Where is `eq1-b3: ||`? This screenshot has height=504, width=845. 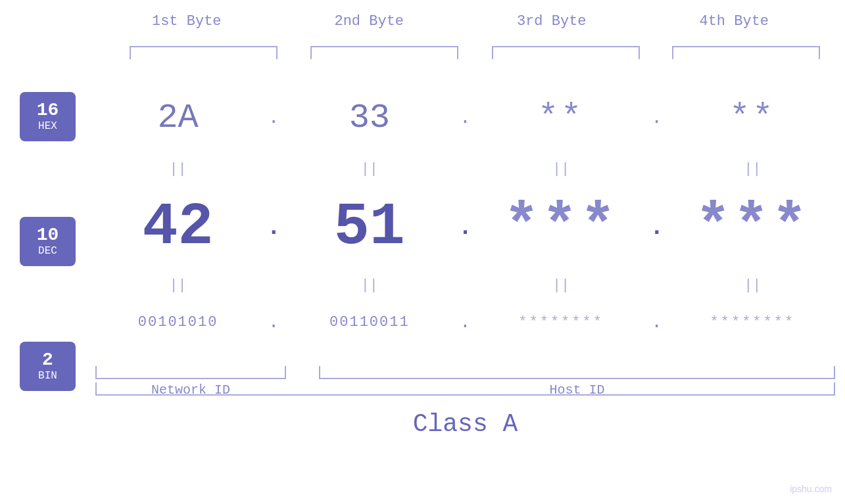
eq1-b3: || is located at coordinates (562, 170).